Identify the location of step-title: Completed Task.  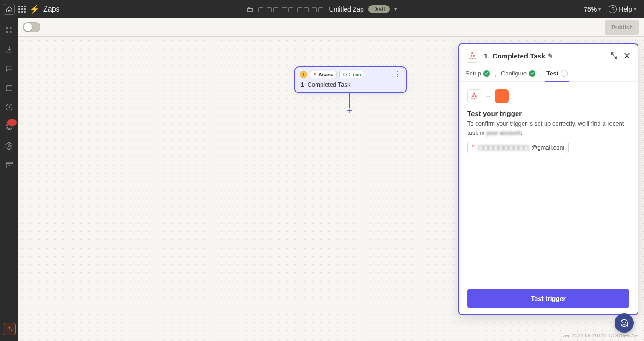
(328, 85).